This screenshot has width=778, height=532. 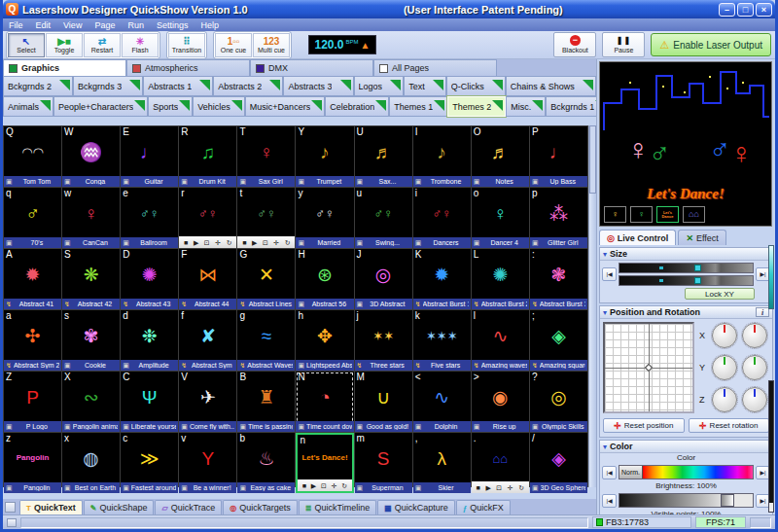 I want to click on cue-fastest-around: c≫▣Fastest around, so click(x=150, y=463).